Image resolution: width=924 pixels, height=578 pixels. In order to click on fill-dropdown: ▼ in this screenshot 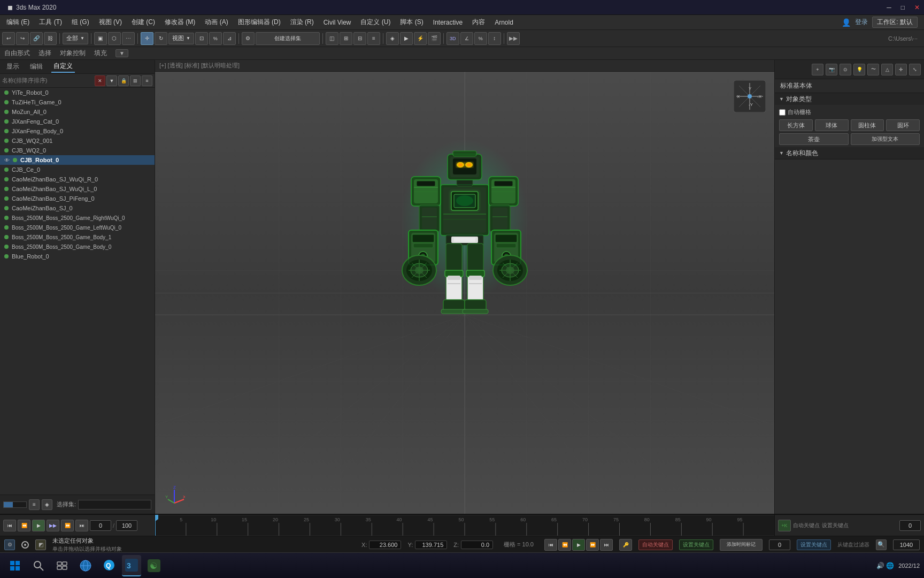, I will do `click(122, 54)`.